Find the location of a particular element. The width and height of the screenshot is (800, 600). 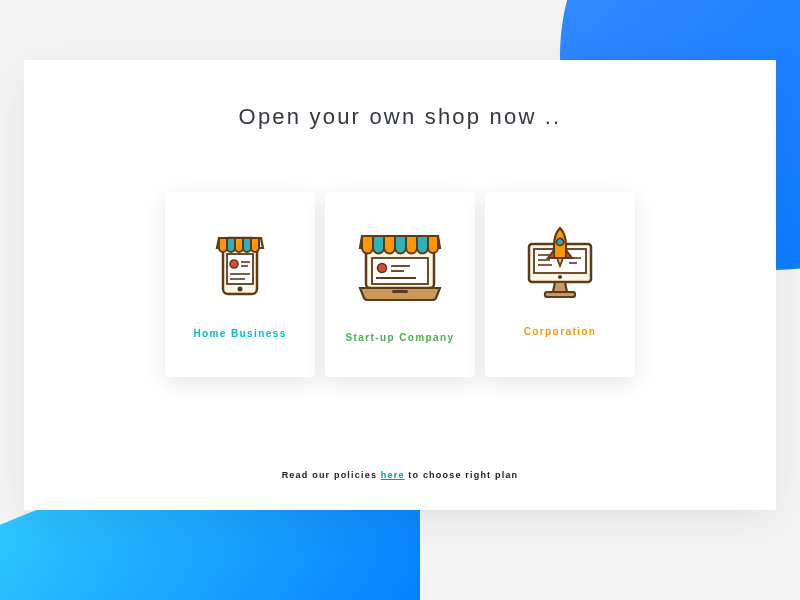

laptop-shop-icon is located at coordinates (400, 266).